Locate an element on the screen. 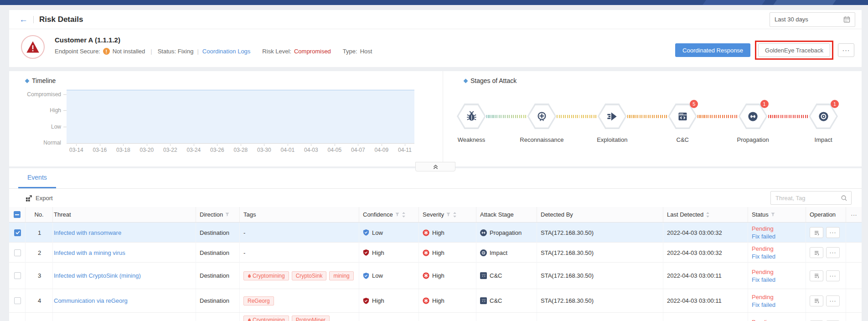 This screenshot has height=321, width=868. y-label-high: High is located at coordinates (56, 110).